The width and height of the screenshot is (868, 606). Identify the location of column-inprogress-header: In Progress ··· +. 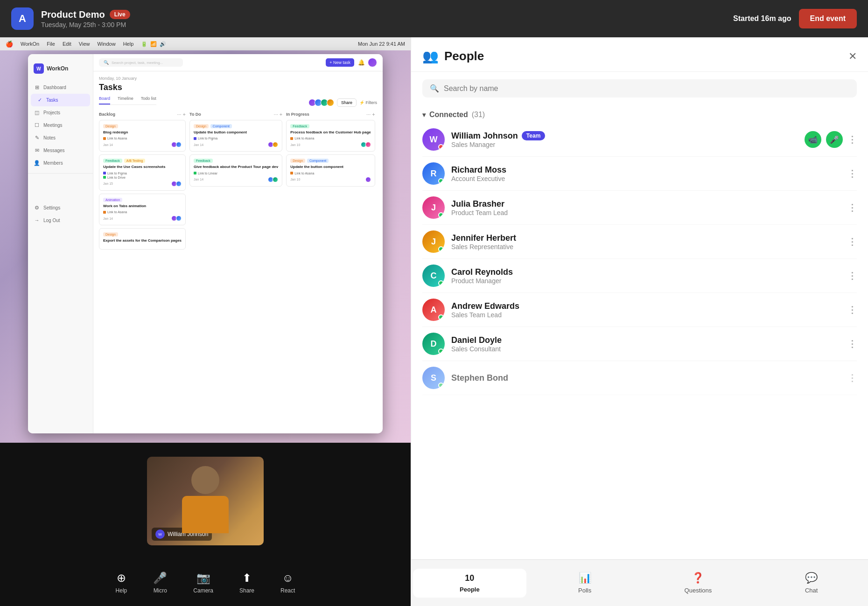
(330, 114).